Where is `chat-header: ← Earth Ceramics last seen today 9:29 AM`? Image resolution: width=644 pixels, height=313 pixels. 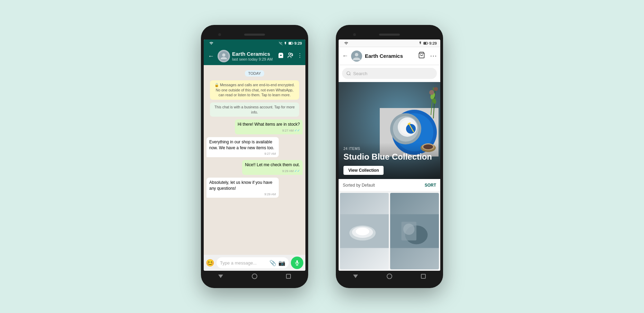 chat-header: ← Earth Ceramics last seen today 9:29 AM is located at coordinates (255, 56).